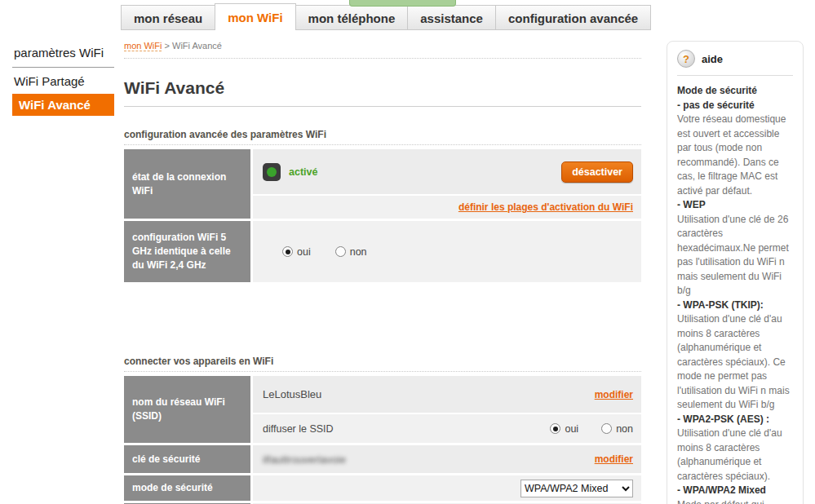  Describe the element at coordinates (292, 395) in the screenshot. I see `ssid-value: LeLotusBleu` at that location.